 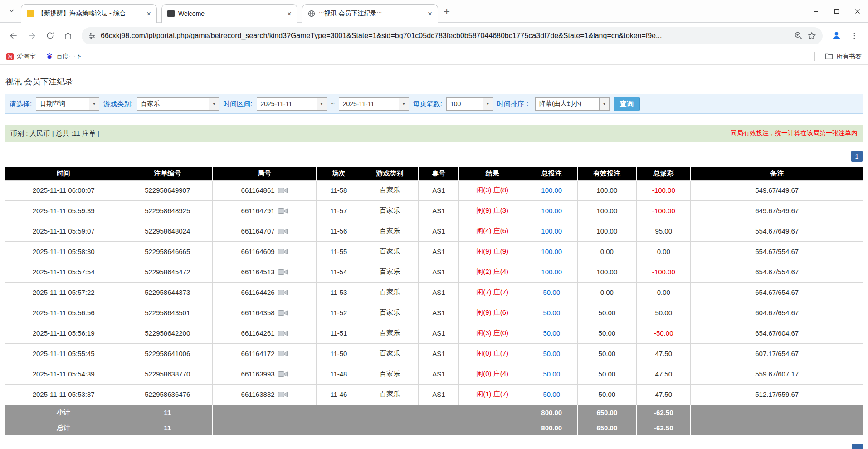 I want to click on all-bookmarks-button: 所有书签, so click(x=844, y=56).